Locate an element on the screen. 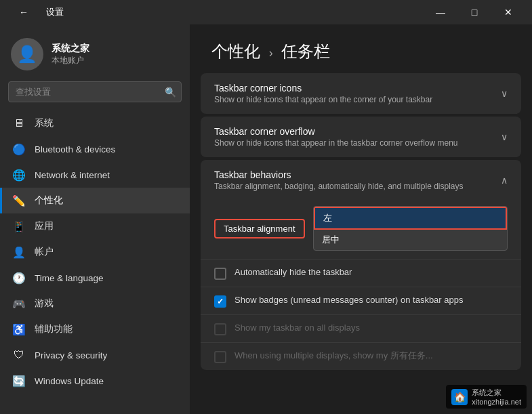 The image size is (532, 414). chevron-up-icon: ∧ is located at coordinates (504, 180).